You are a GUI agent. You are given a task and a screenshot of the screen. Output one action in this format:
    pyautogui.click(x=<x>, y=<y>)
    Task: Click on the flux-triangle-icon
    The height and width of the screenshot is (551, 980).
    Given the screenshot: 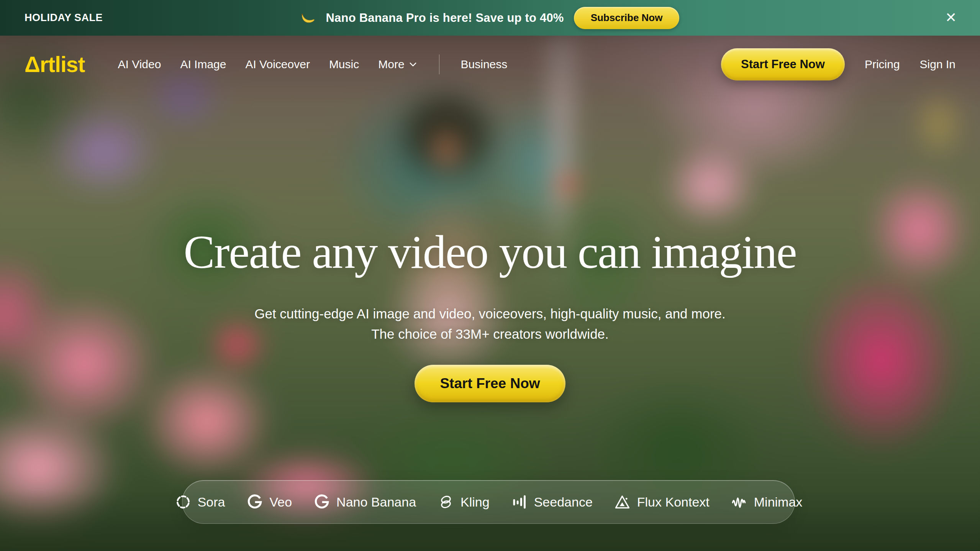 What is the action you would take?
    pyautogui.click(x=623, y=502)
    